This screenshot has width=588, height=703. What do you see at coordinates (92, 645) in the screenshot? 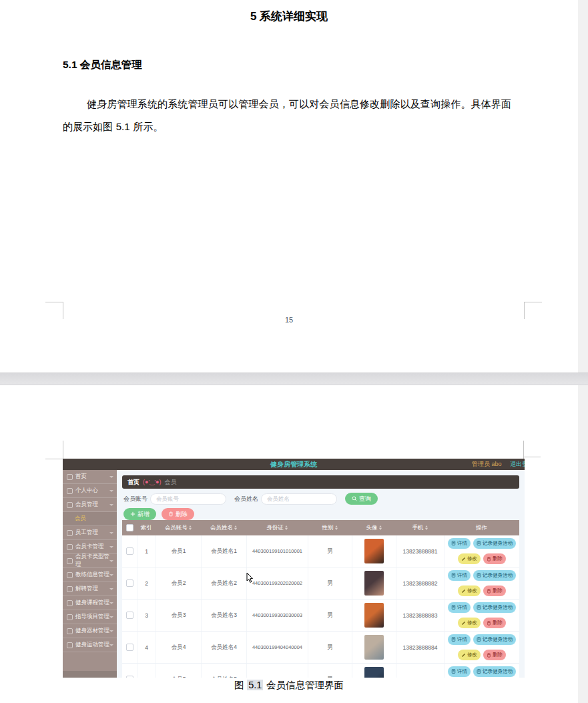
I see `sidebar-item-label: 健身运动管理` at bounding box center [92, 645].